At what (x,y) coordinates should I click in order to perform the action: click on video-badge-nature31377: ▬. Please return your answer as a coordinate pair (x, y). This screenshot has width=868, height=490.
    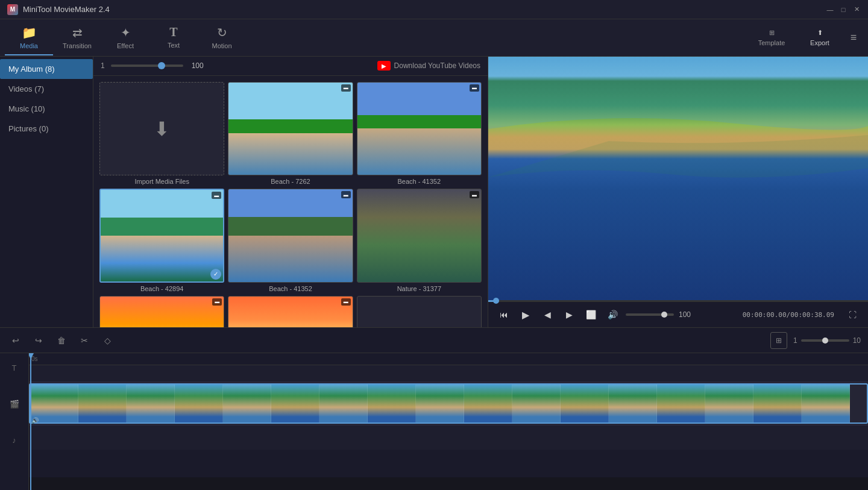
    Looking at the image, I should click on (474, 195).